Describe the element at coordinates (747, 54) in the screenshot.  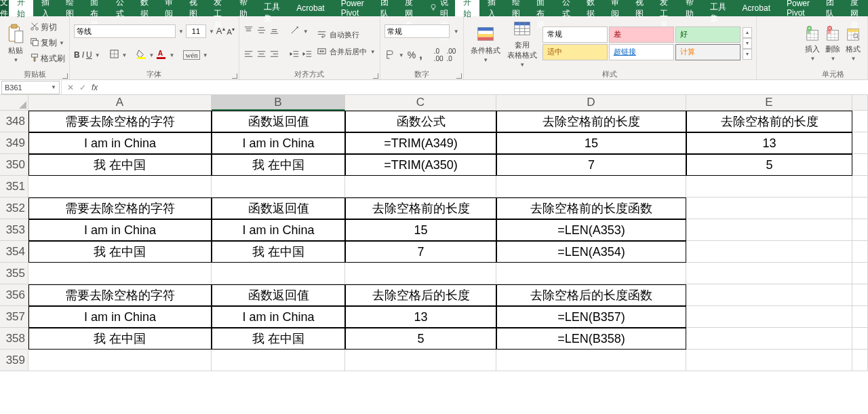
I see `gallery-more-icon: ▾` at that location.